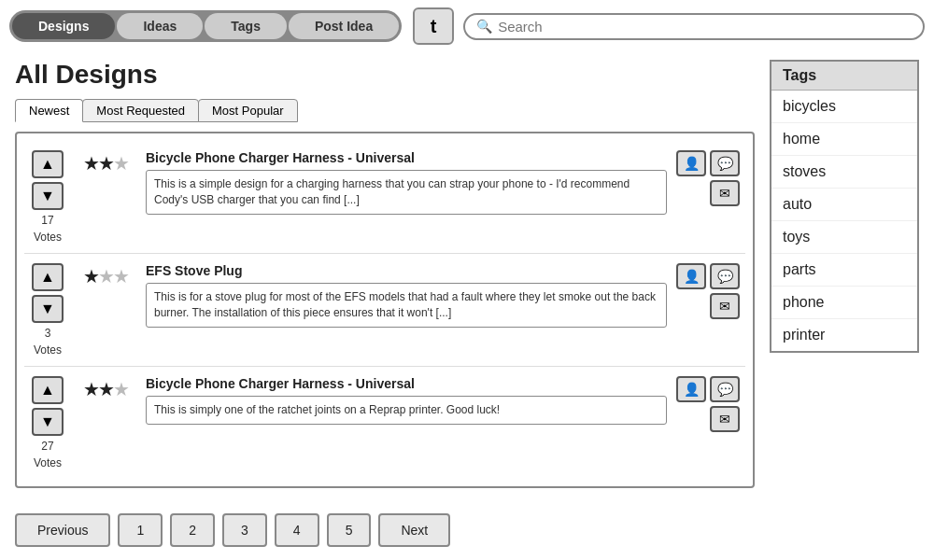 The height and width of the screenshot is (560, 934). I want to click on search-box: 🔍, so click(694, 26).